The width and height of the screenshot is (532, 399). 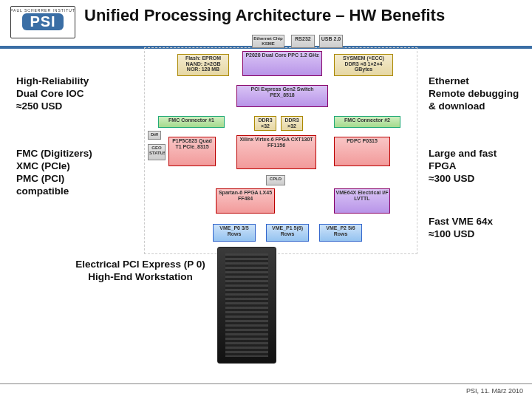 I want to click on annot-ethernet: Ethernet Remote debugging & download, so click(x=480, y=95).